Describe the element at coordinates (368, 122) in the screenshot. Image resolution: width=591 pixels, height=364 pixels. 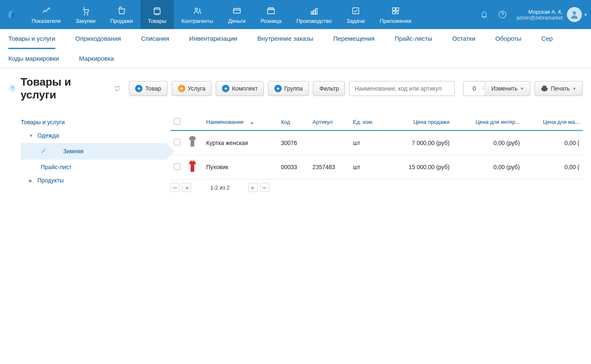
I see `col-unit: Ед. изм.` at that location.